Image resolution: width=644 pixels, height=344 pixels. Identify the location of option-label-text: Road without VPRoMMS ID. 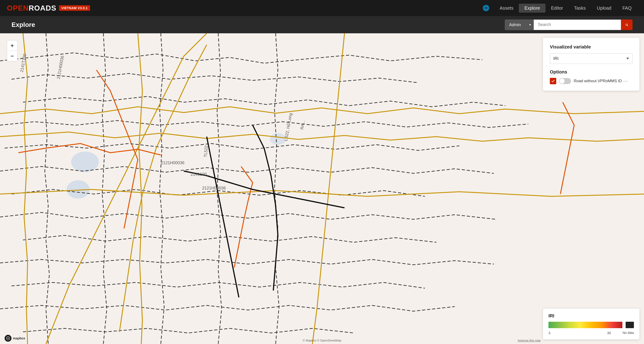
(598, 81).